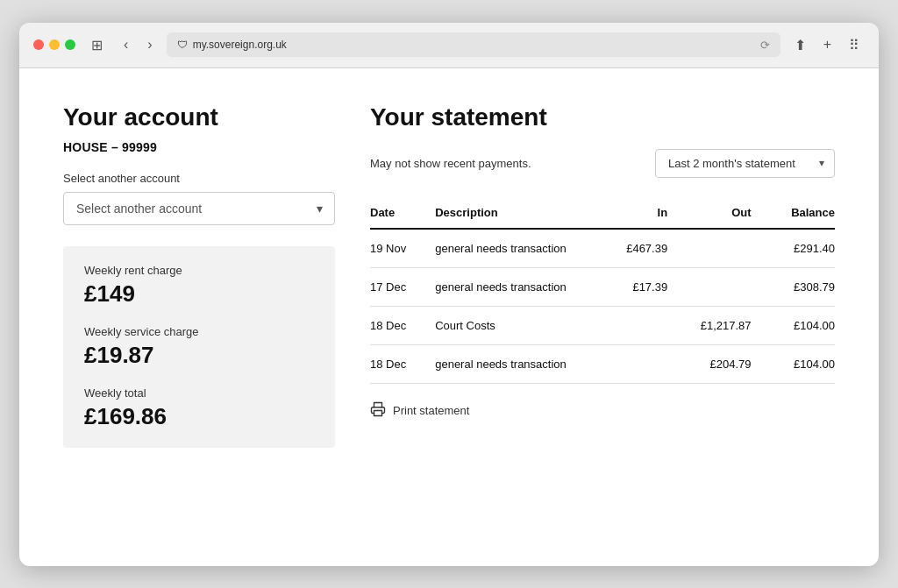 This screenshot has height=588, width=898. I want to click on back-button: ‹, so click(126, 45).